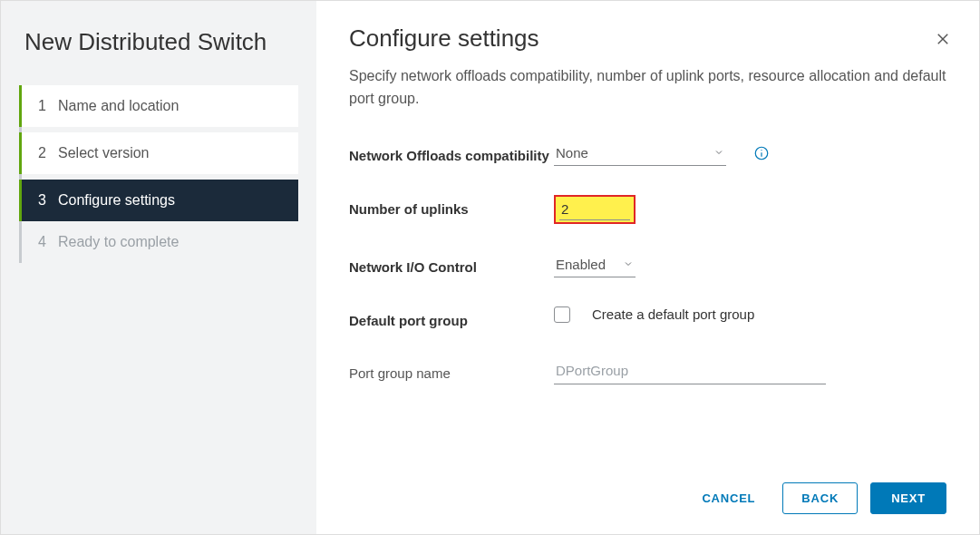 Image resolution: width=980 pixels, height=535 pixels. I want to click on label-network-offloads: Network Offloads compatibility, so click(451, 153).